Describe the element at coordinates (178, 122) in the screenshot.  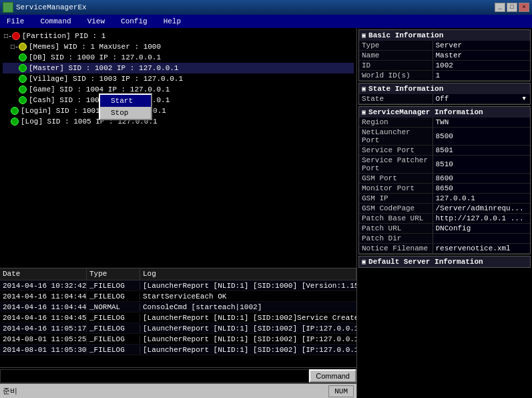
I see `tree-item-log: [Log] SID : 1005 IP : 127.0.0.1` at that location.